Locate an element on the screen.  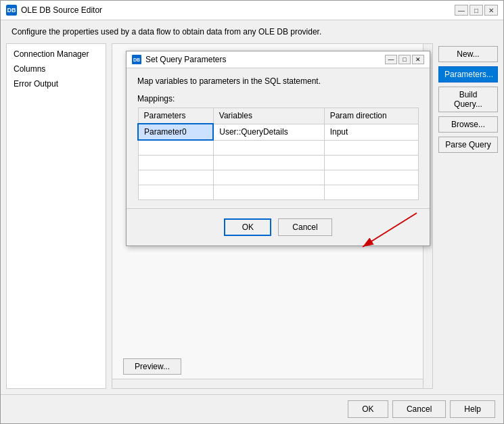
help-button: Help is located at coordinates (472, 409).